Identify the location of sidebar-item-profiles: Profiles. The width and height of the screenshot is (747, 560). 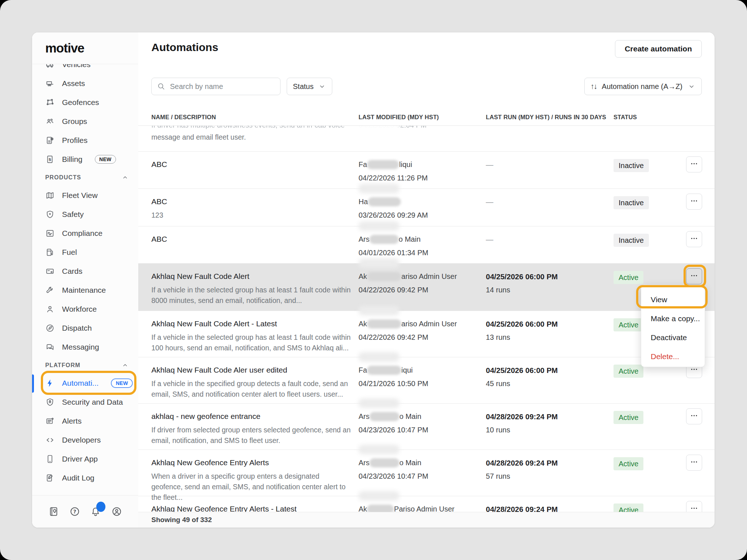
(85, 140).